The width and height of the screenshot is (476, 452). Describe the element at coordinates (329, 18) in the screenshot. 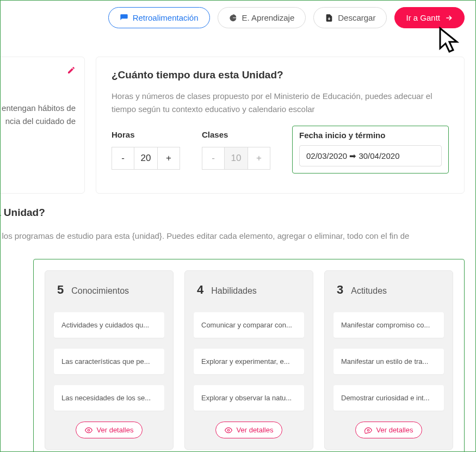

I see `file-download-icon` at that location.